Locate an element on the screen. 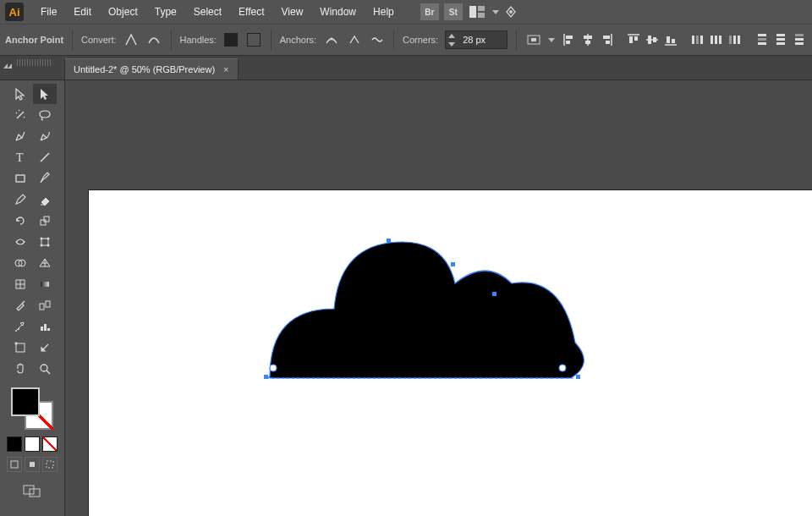 This screenshot has height=516, width=812. menu-object: Object is located at coordinates (123, 12).